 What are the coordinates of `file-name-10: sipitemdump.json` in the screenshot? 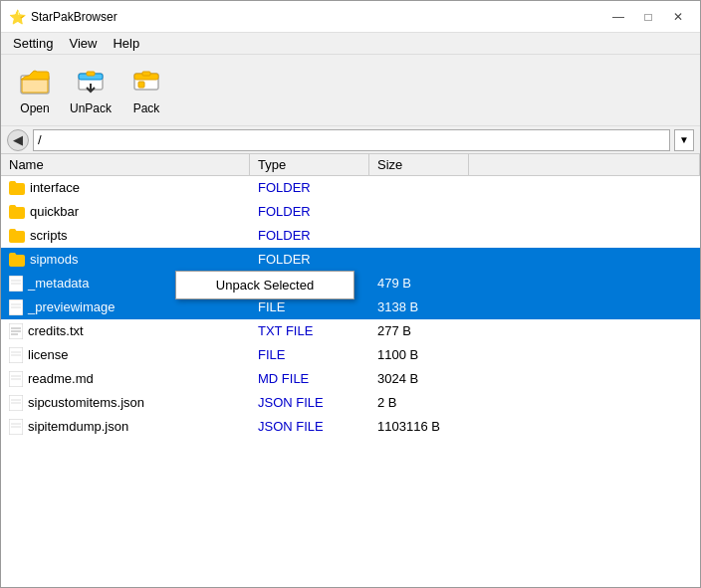 It's located at (125, 427).